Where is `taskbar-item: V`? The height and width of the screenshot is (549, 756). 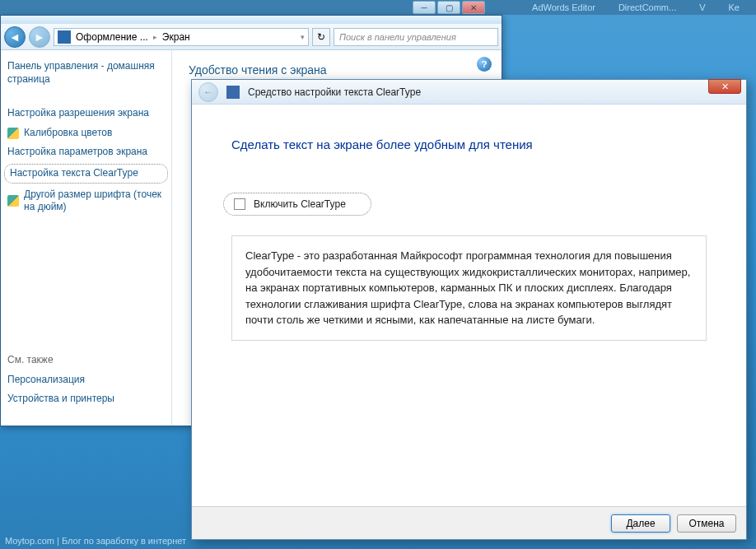
taskbar-item: V is located at coordinates (702, 7).